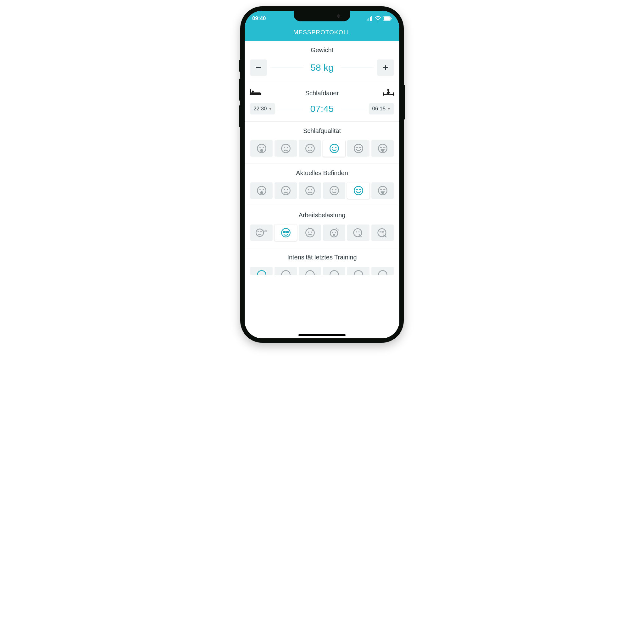 The width and height of the screenshot is (644, 644). What do you see at coordinates (322, 16) in the screenshot?
I see `notch` at bounding box center [322, 16].